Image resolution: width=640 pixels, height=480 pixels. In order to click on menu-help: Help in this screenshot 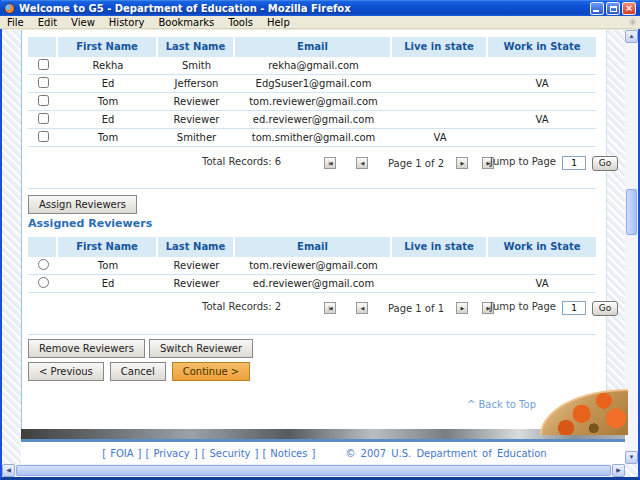, I will do `click(278, 22)`.